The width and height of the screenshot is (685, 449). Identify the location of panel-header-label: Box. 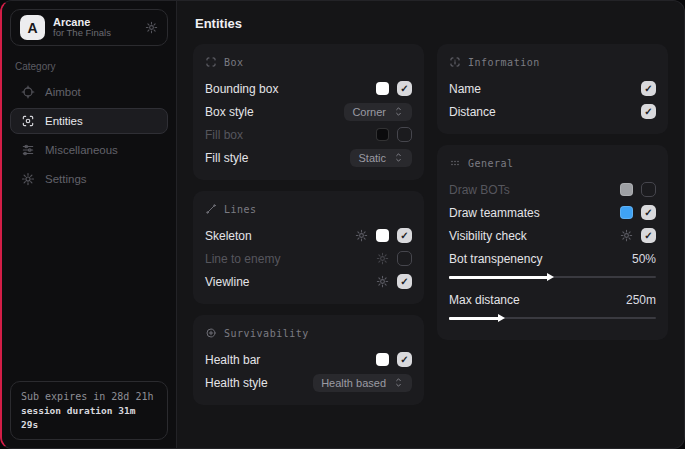
(234, 62).